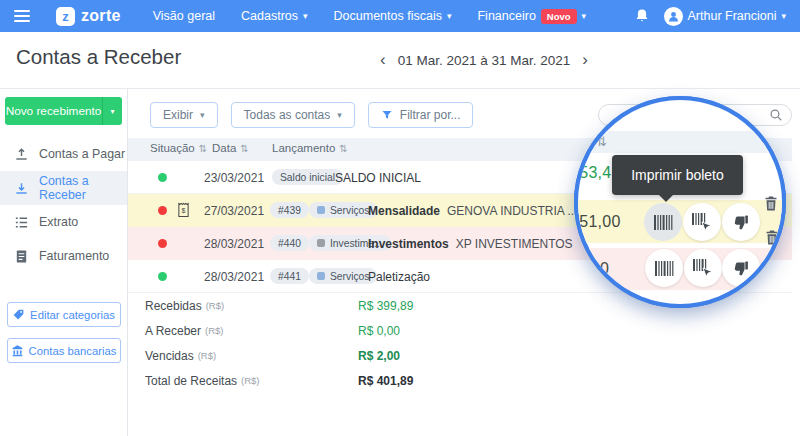  I want to click on nav-visao-geral: Visão geral, so click(184, 16).